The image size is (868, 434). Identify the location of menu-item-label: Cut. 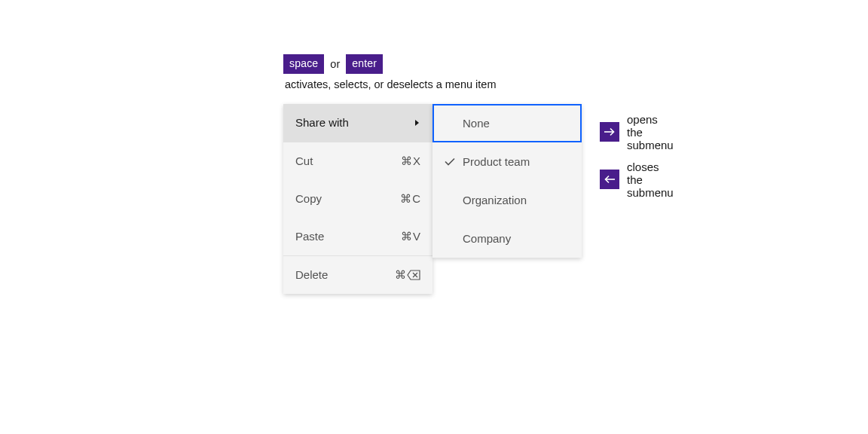
(304, 161).